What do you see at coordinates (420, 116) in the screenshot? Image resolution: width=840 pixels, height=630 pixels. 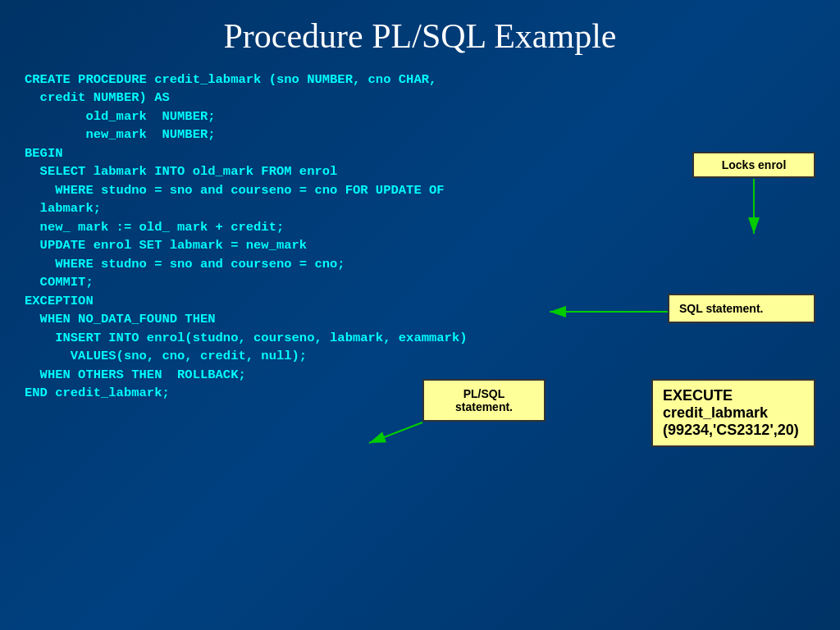 I see `code-line-3: old_mark NUMBER;` at bounding box center [420, 116].